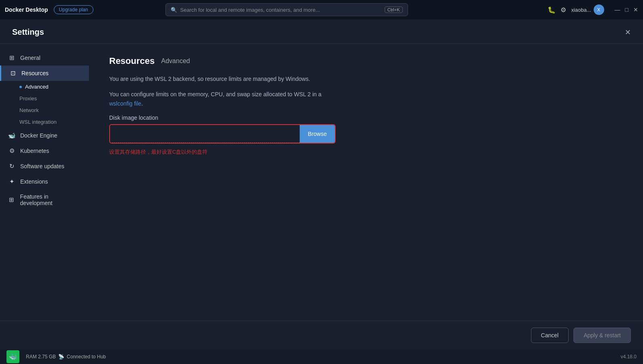  Describe the element at coordinates (322, 335) in the screenshot. I see `settings-footer: Cancel Apply & restart` at that location.